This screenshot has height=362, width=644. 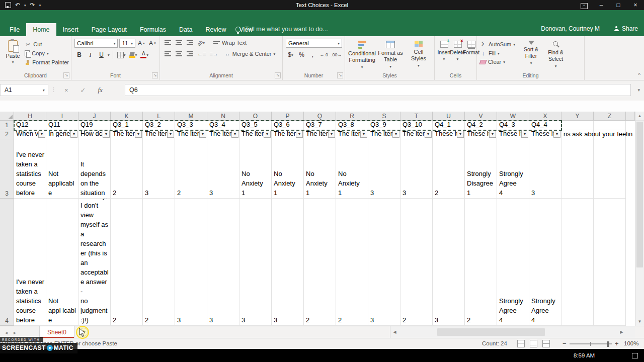 I want to click on row-header-2: 2, so click(x=7, y=135).